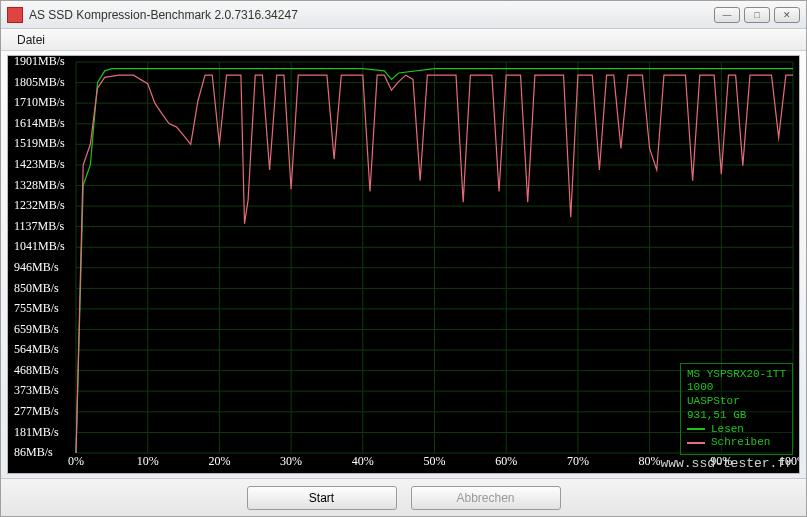  I want to click on minimize-button: —, so click(727, 15).